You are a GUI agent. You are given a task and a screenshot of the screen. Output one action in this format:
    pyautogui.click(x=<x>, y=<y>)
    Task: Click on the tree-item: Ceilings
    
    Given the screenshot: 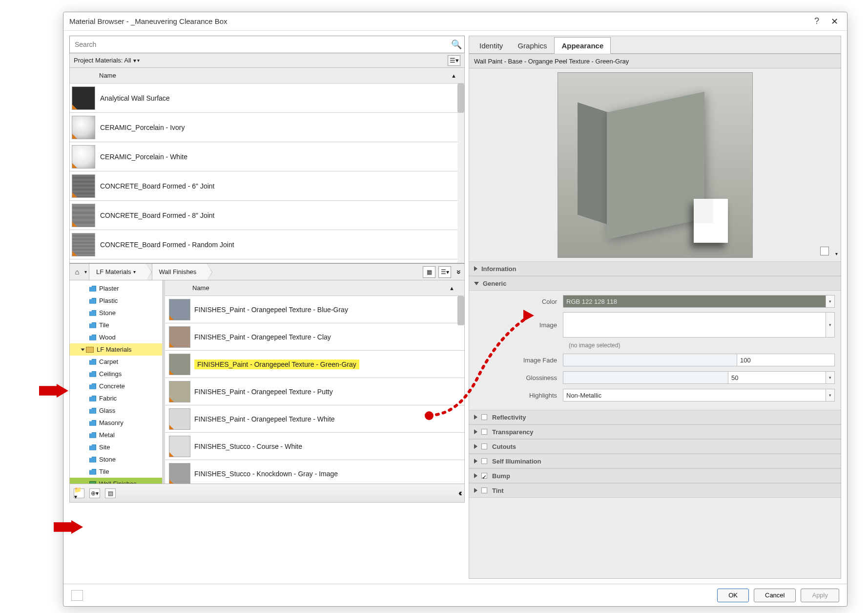 What is the action you would take?
    pyautogui.click(x=116, y=374)
    